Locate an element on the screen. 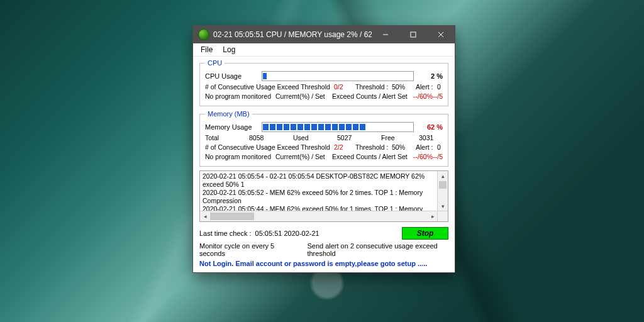  scroll-up-icon: ▴ is located at coordinates (443, 176).